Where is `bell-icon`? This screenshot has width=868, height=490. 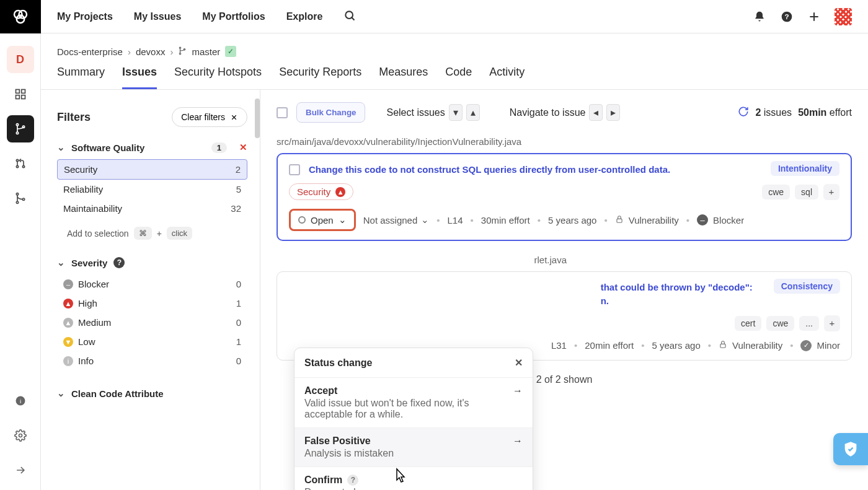
bell-icon is located at coordinates (760, 17).